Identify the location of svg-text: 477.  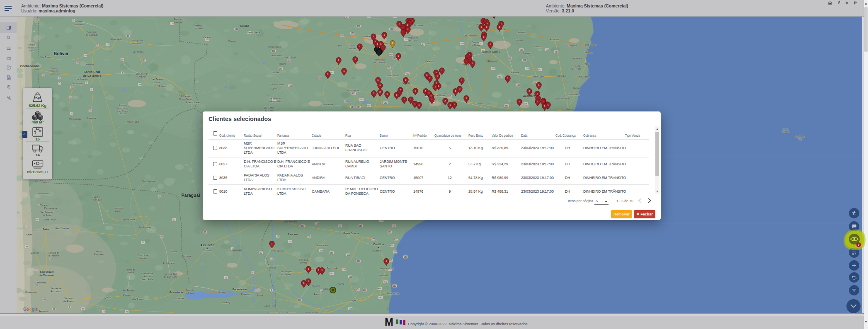
(395, 252).